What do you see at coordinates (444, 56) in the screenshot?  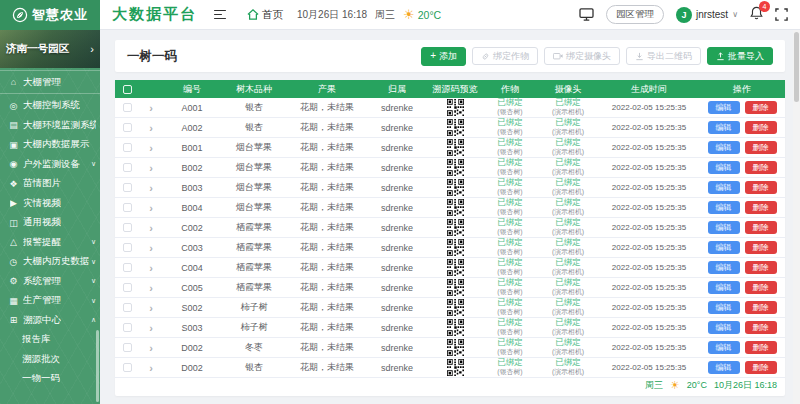 I see `add-button: + 添加` at bounding box center [444, 56].